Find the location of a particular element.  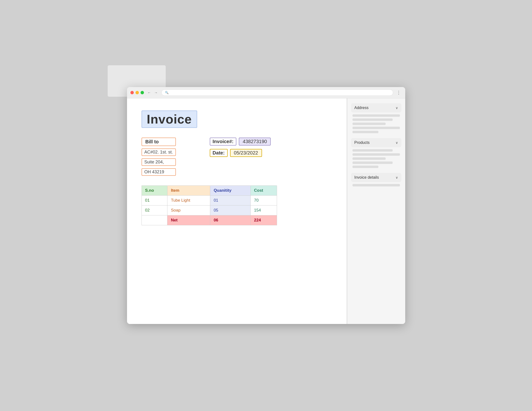

right-sidebar: Address ∨ Products ∨ is located at coordinates (376, 211).